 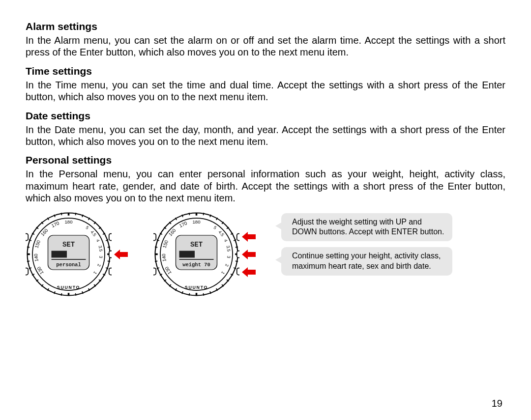 I want to click on heading-time-settings: Time settings, so click(x=266, y=71).